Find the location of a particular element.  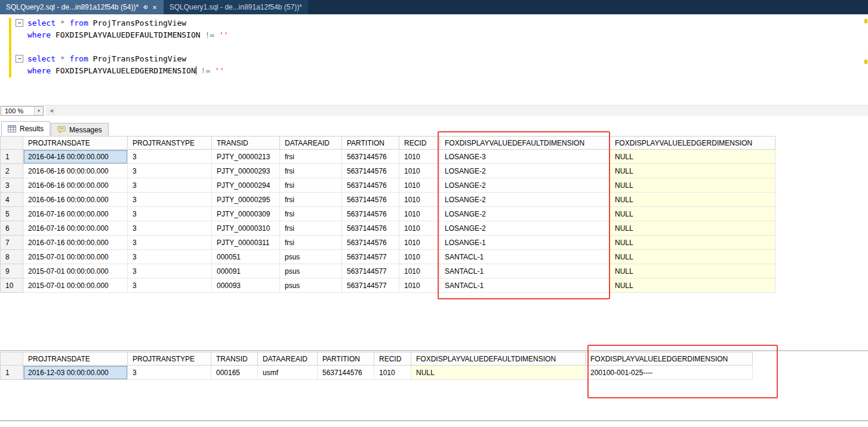

zoom-dropdown: 100 % ▼ is located at coordinates (22, 111).